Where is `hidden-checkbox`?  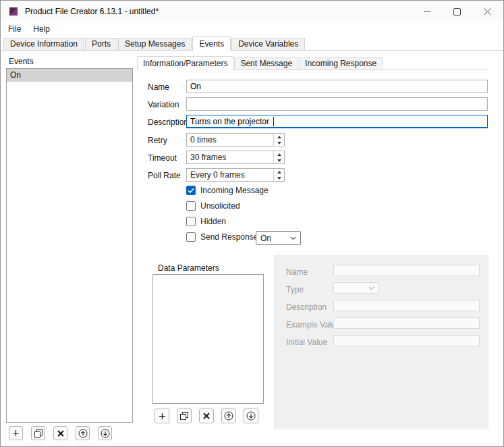 hidden-checkbox is located at coordinates (191, 221).